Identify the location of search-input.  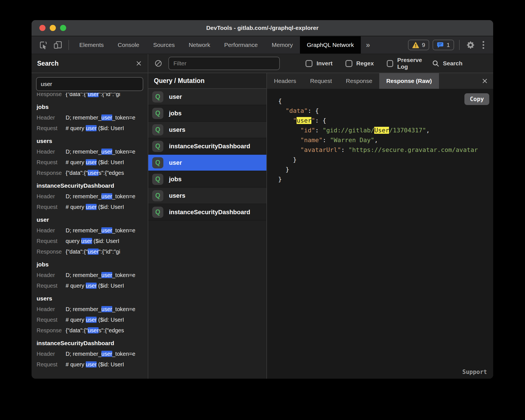
(90, 84).